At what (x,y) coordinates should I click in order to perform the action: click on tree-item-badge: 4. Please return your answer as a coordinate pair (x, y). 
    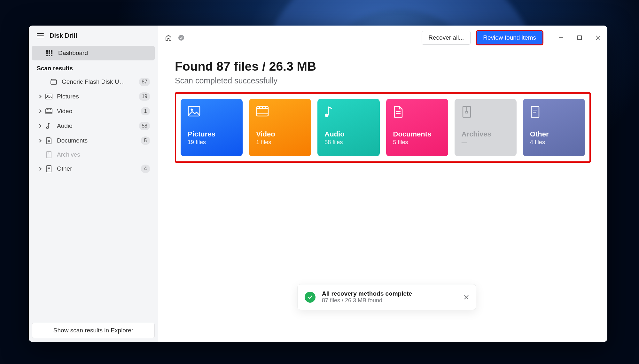
    Looking at the image, I should click on (145, 169).